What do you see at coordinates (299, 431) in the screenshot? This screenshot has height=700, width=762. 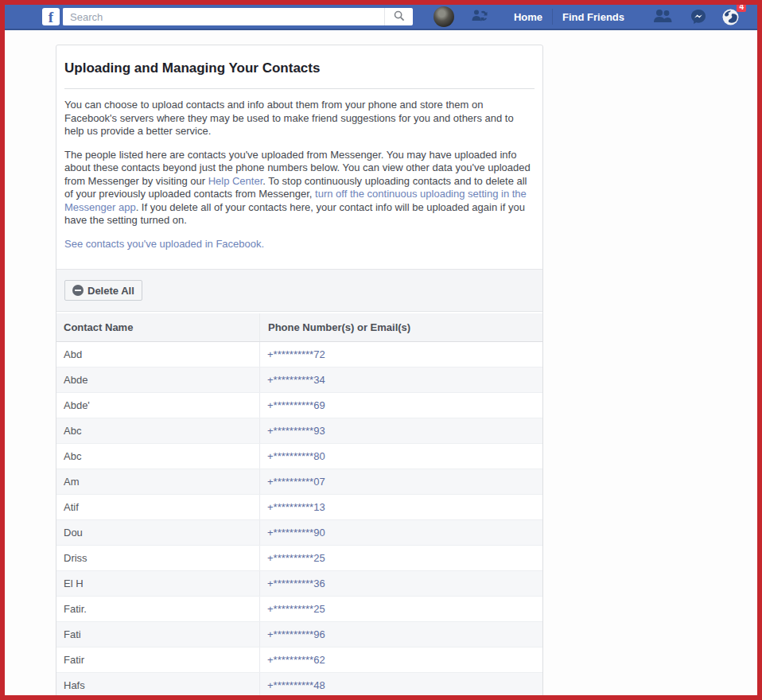 I see `table-row: Abc+**********93` at bounding box center [299, 431].